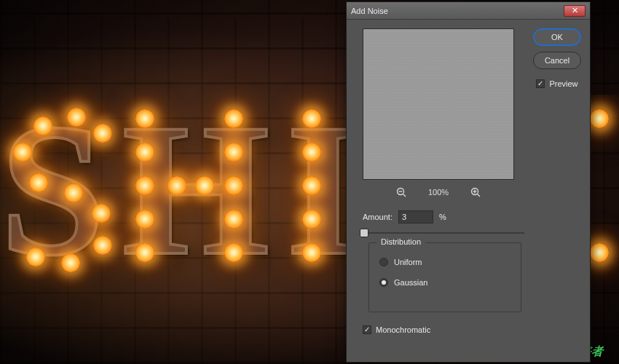 This screenshot has width=619, height=364. I want to click on amount-label: Amount:, so click(377, 217).